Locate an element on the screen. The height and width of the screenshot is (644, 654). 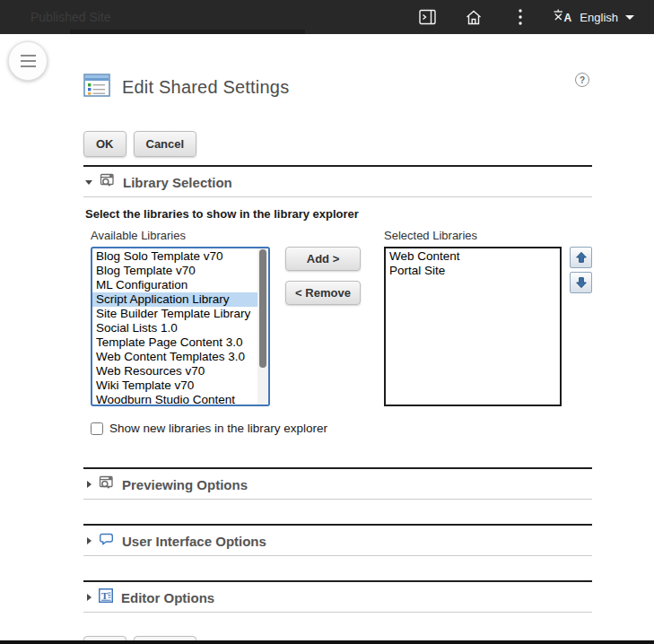
selected-libraries-label: Selected Libraries is located at coordinates (473, 235).